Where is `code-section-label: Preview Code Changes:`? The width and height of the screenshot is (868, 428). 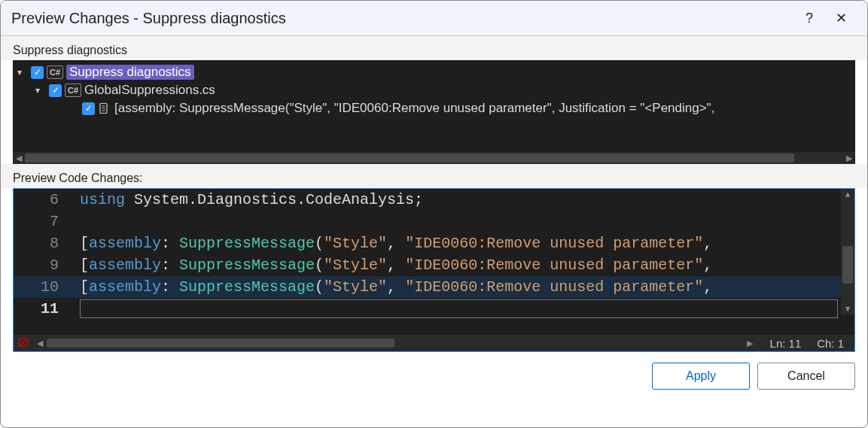
code-section-label: Preview Code Changes: is located at coordinates (434, 176).